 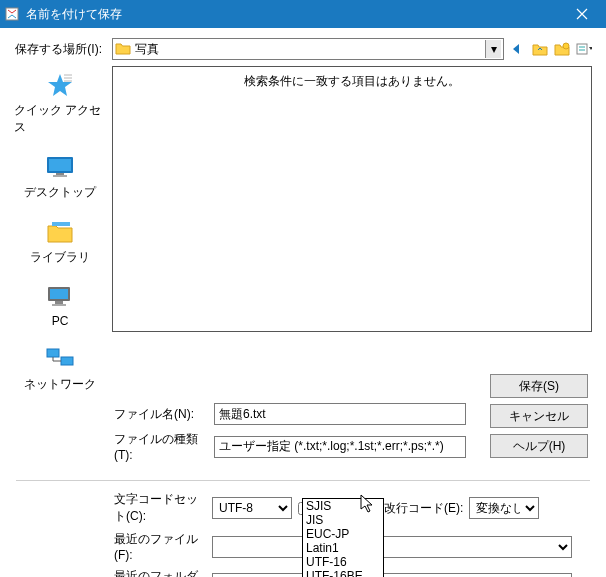 What do you see at coordinates (303, 49) in the screenshot?
I see `save-in-row: 保存する場所(I): 写真 ▾` at bounding box center [303, 49].